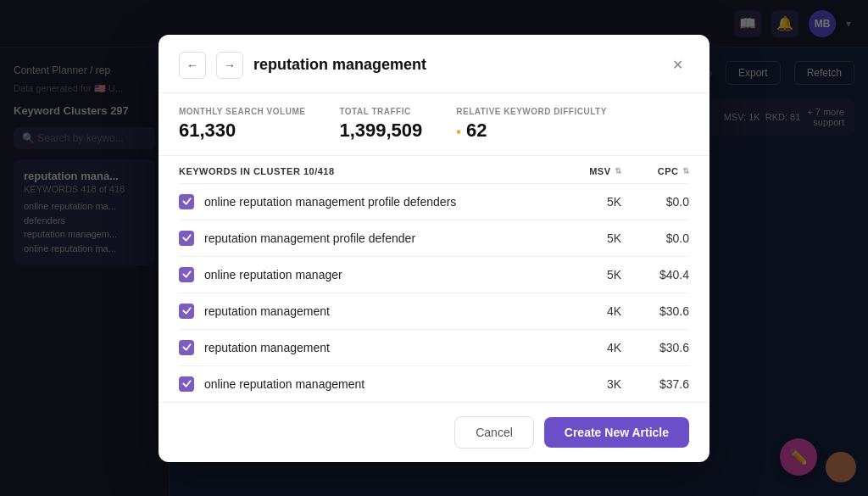  What do you see at coordinates (379, 348) in the screenshot?
I see `row-keyword-5: reputation management` at bounding box center [379, 348].